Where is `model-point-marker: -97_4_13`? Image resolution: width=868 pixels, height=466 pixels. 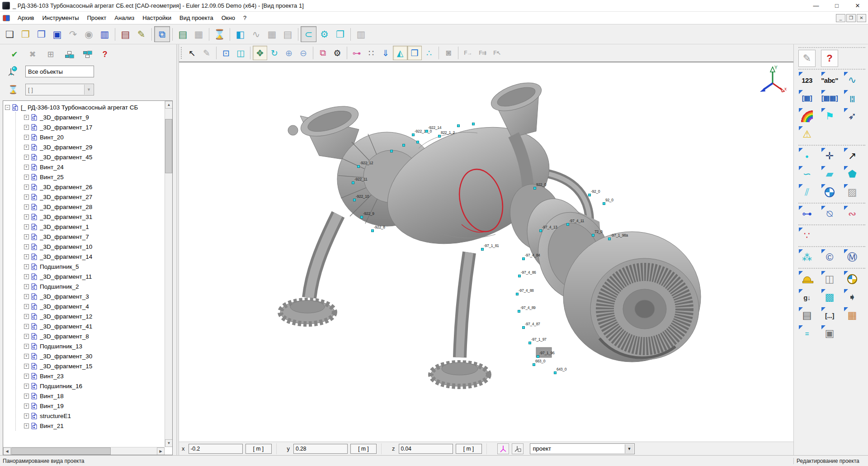 model-point-marker: -97_4_13 is located at coordinates (541, 231).